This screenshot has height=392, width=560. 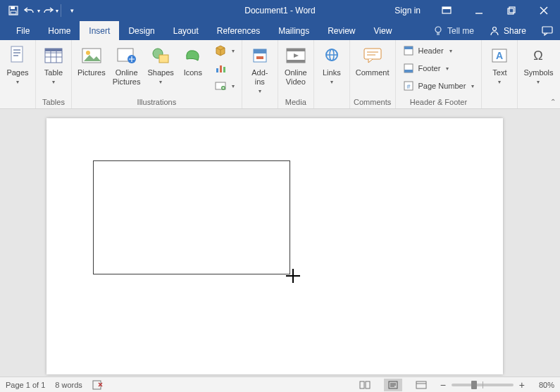 I want to click on tab-design: Design, so click(x=141, y=31).